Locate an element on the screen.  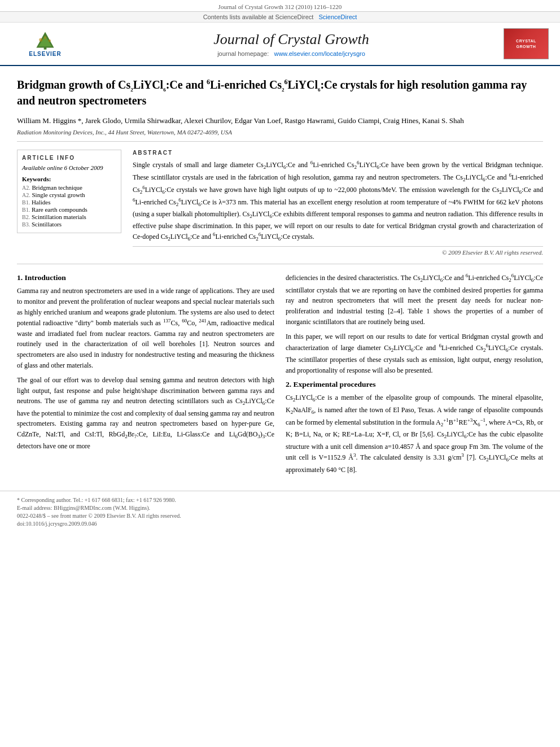
section1-para2: The goal of our effort was to develop du… is located at coordinates (146, 413).